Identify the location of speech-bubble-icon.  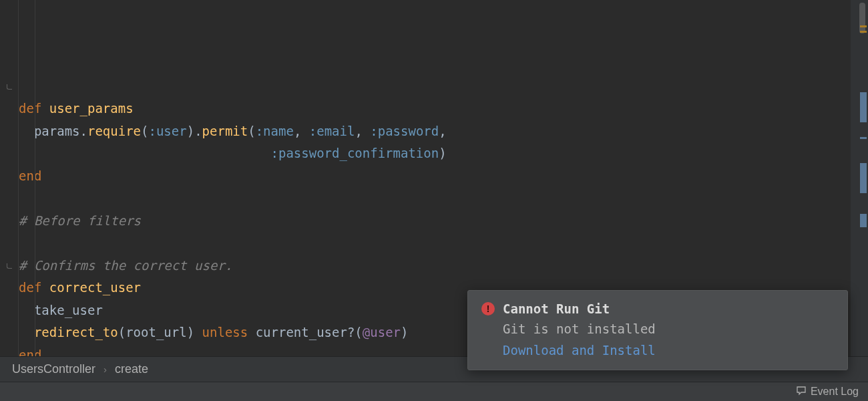
(801, 392).